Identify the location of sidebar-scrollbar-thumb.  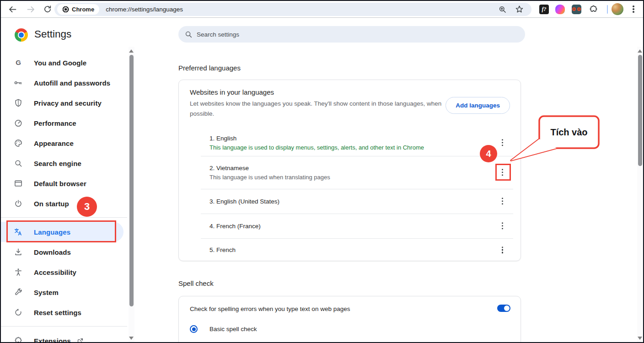
(132, 181).